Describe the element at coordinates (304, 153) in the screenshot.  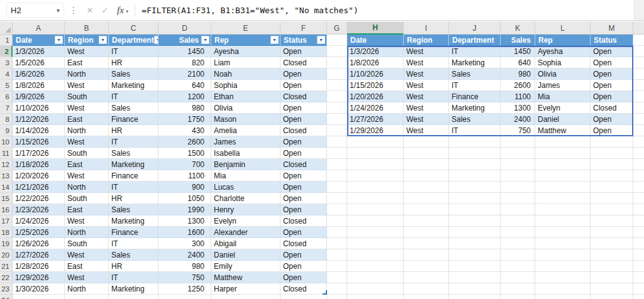
I see `cell-F11: Open` at that location.